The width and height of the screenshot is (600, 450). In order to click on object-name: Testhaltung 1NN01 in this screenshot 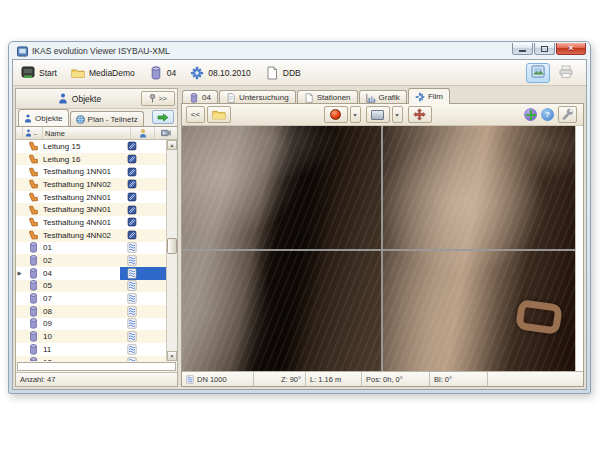, I will do `click(82, 172)`.